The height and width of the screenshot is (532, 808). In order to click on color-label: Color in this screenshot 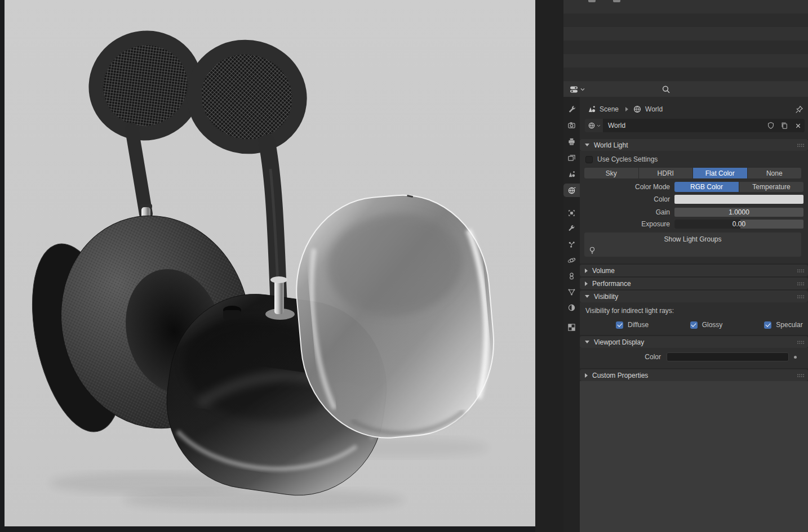, I will do `click(628, 199)`.